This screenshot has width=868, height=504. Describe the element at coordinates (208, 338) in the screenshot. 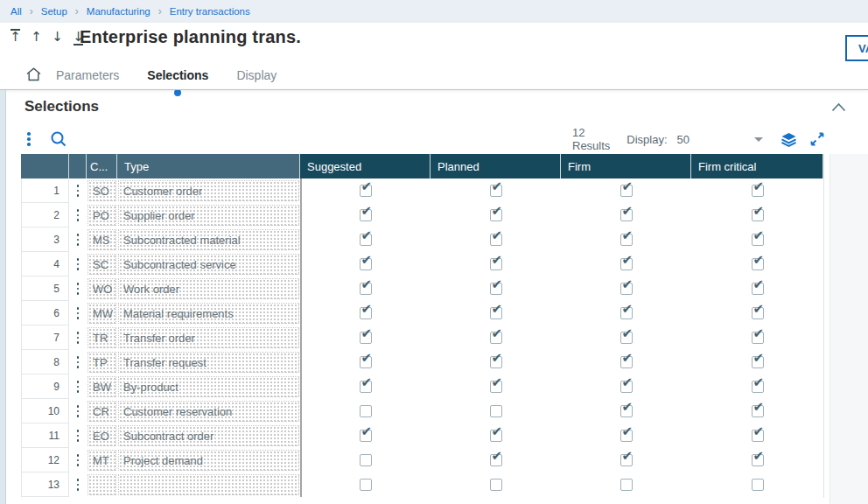

I see `type-field: Transfer order` at that location.